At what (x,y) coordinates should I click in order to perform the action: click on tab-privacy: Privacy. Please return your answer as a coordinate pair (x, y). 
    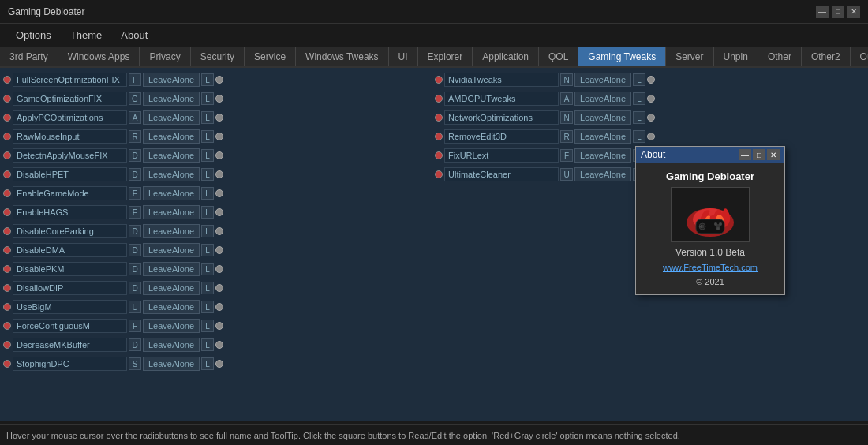
    Looking at the image, I should click on (165, 57).